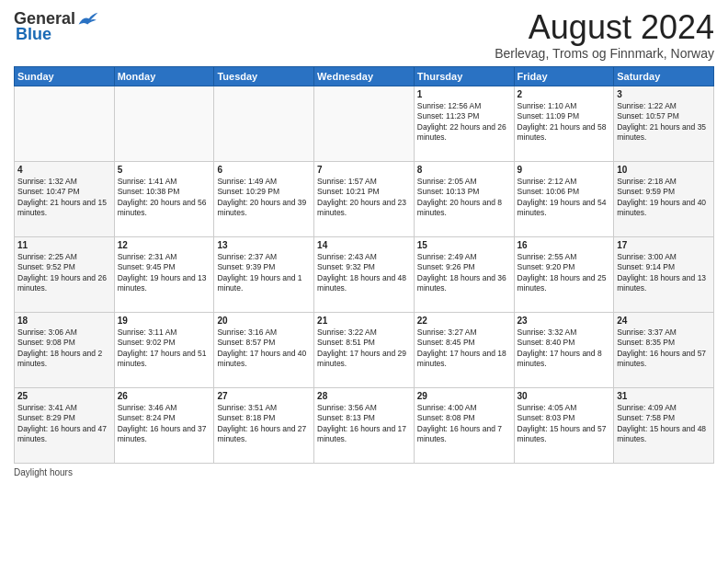 Image resolution: width=728 pixels, height=563 pixels. Describe the element at coordinates (265, 199) in the screenshot. I see `calendar-cell: 6Sunrise: 1:49 AMSunset: 10:29 PMDayligh…` at that location.